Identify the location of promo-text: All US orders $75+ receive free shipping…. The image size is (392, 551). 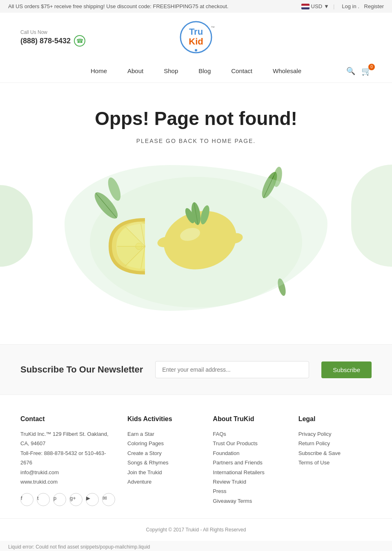
(118, 7).